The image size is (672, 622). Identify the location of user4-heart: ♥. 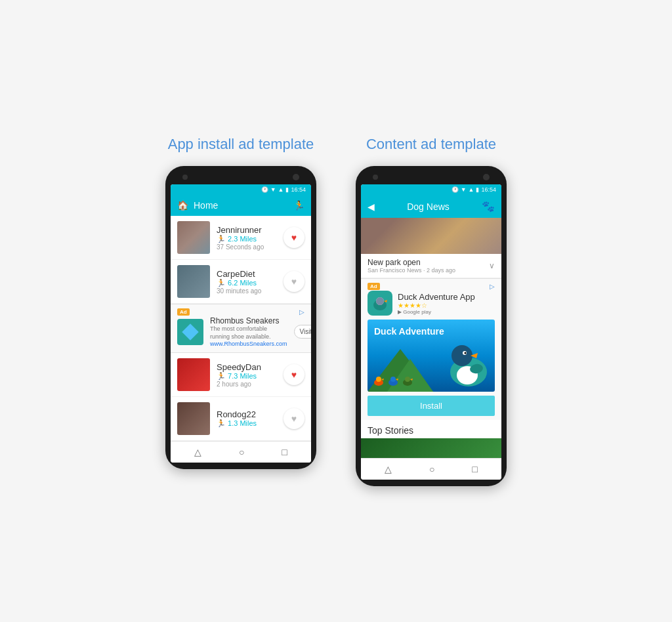
(294, 419).